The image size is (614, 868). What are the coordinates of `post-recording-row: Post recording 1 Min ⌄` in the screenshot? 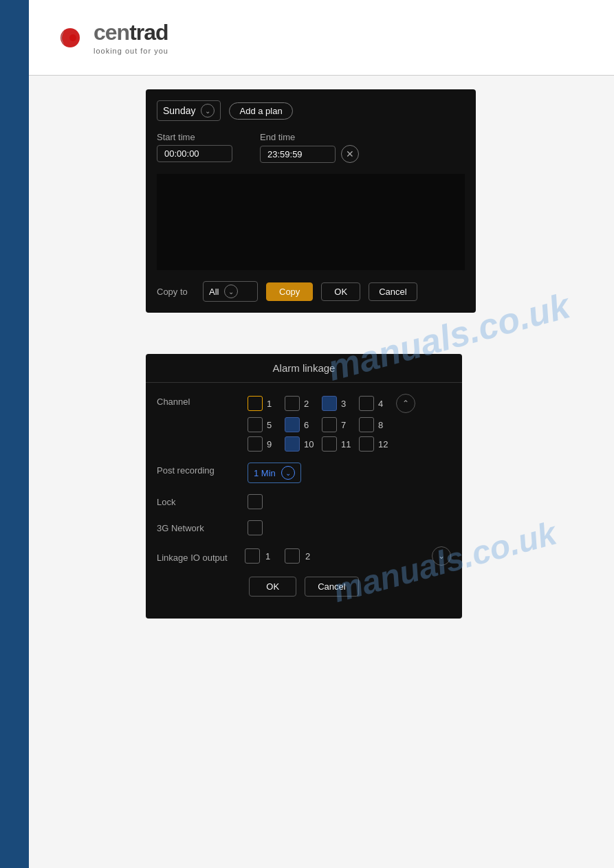 It's located at (304, 473).